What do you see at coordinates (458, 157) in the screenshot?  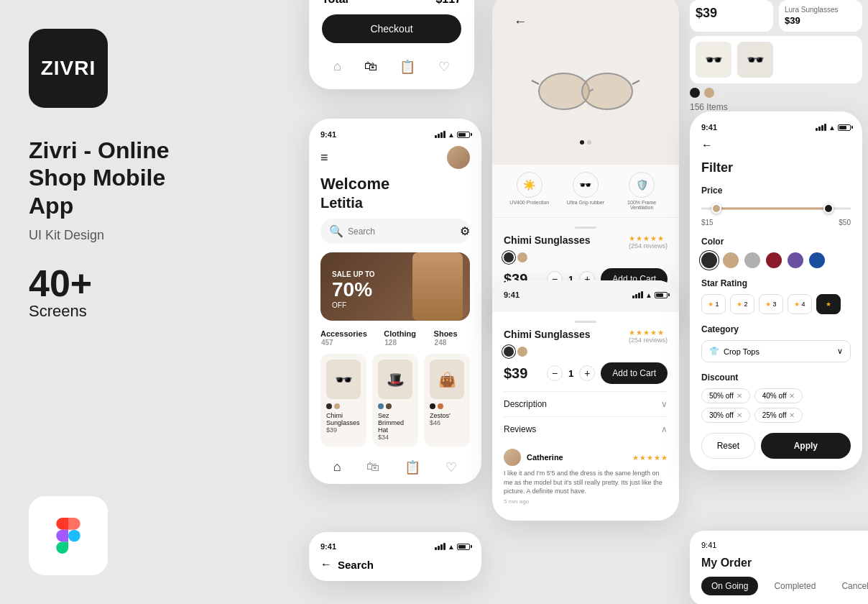 I see `user-avatar` at bounding box center [458, 157].